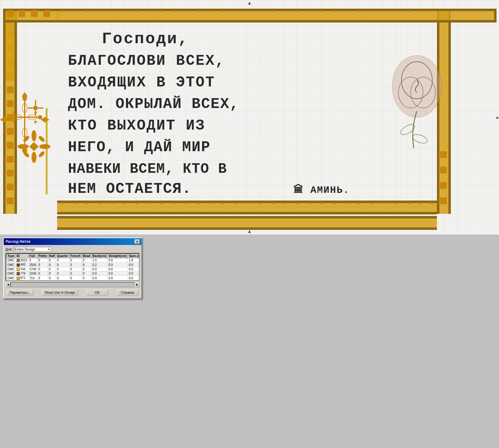 Image resolution: width=499 pixels, height=448 pixels. Describe the element at coordinates (32, 249) in the screenshot. I see `entire-design-dropdown: Entire Design ▼` at that location.